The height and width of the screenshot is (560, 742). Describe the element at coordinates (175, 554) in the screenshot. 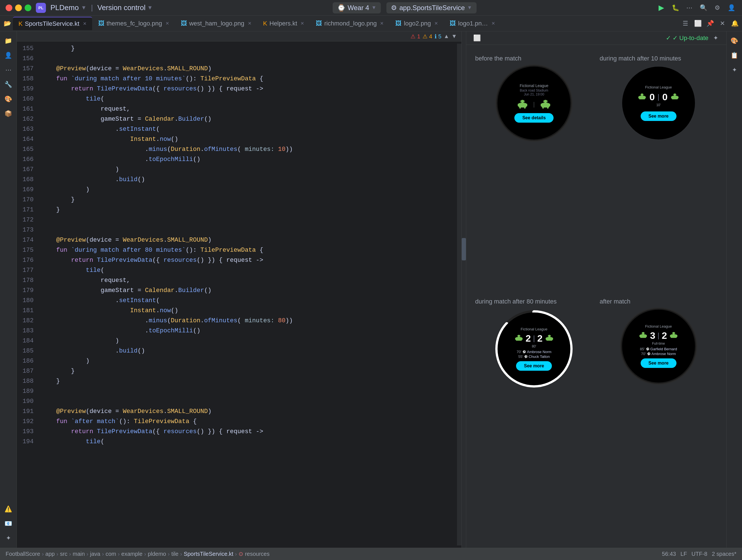

I see `bc-tile: tile` at that location.